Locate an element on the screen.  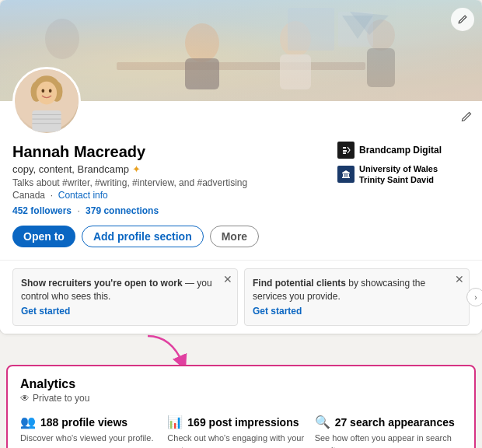
arrow-annotation-area is located at coordinates (241, 352).